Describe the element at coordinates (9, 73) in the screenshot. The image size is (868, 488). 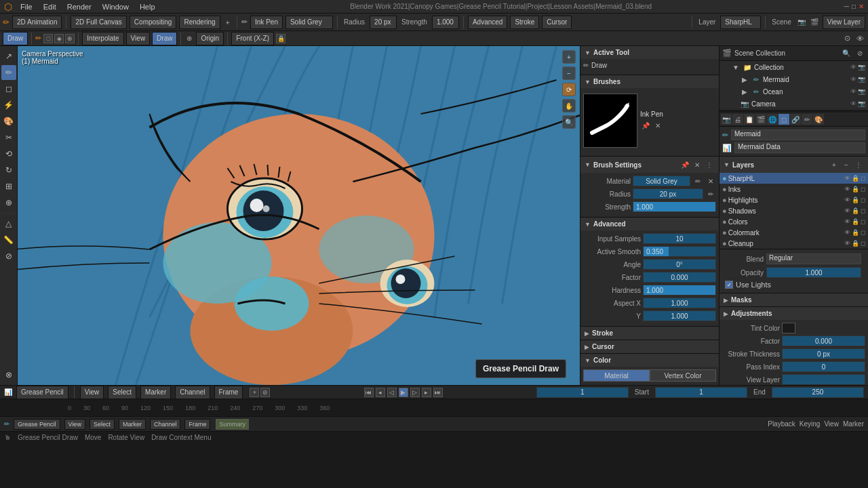
I see `draw-tool: ✏` at that location.